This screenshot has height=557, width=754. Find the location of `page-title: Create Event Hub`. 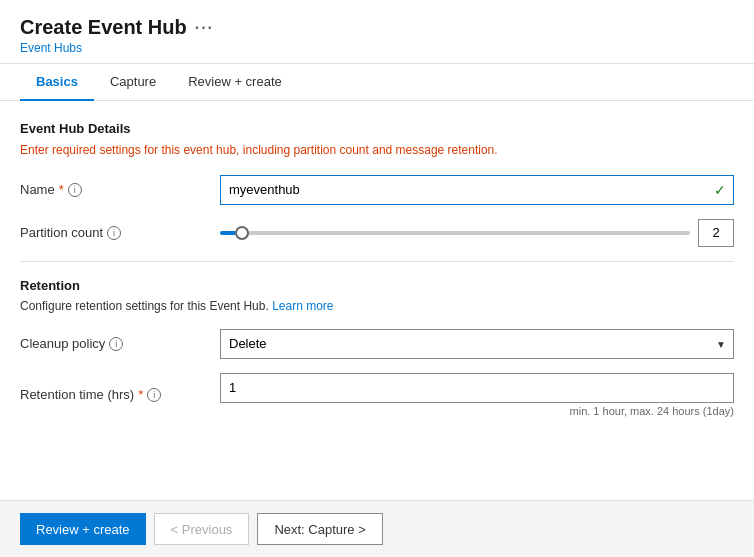

page-title: Create Event Hub is located at coordinates (104, 28).